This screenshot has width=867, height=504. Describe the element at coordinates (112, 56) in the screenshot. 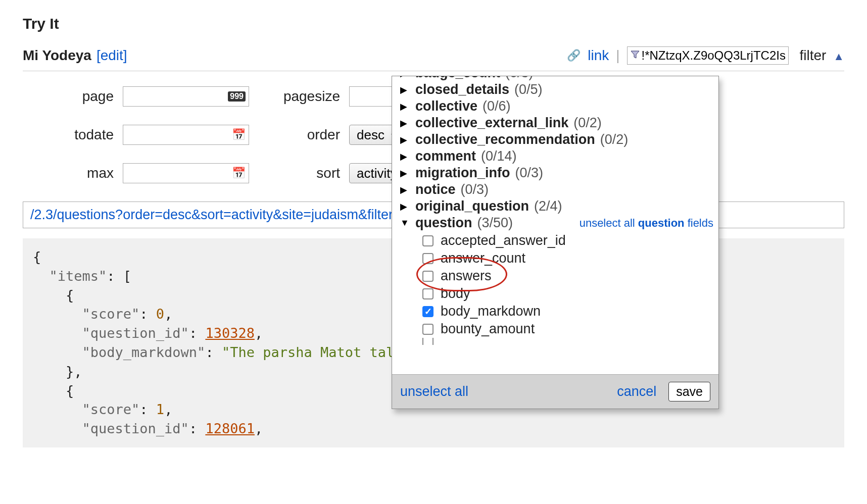

I see `edit-site-link: [edit]` at that location.